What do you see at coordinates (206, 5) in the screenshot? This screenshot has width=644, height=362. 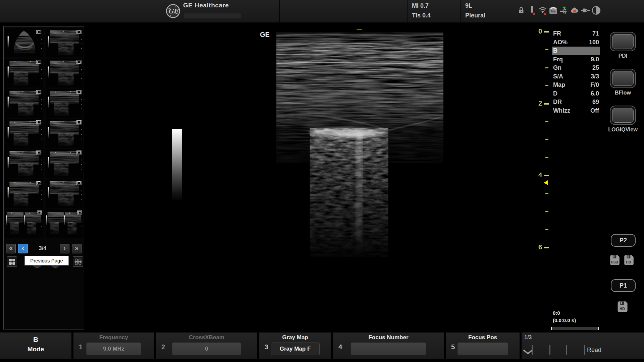 I see `brand-title: GE Healthcare` at bounding box center [206, 5].